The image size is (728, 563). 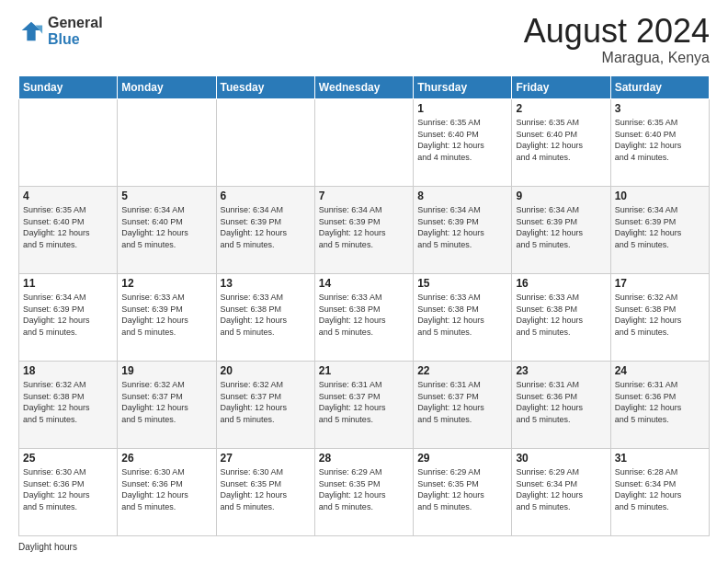 What do you see at coordinates (660, 109) in the screenshot?
I see `day-number: 3` at bounding box center [660, 109].